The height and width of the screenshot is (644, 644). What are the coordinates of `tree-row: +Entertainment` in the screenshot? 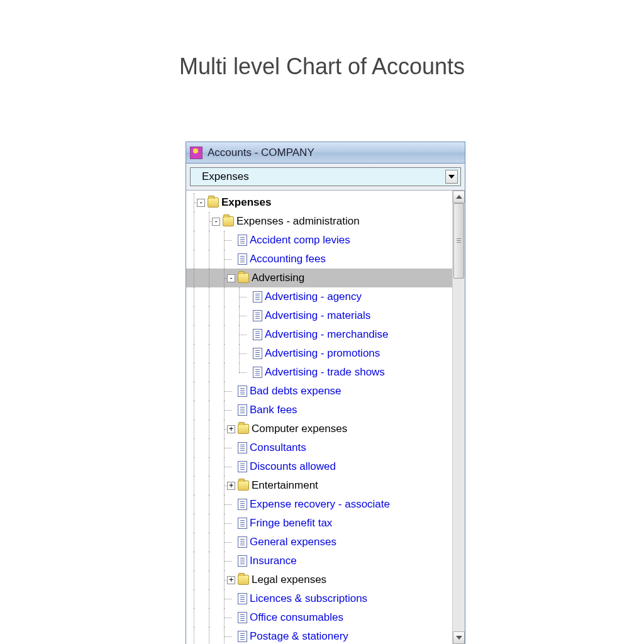 It's located at (319, 486).